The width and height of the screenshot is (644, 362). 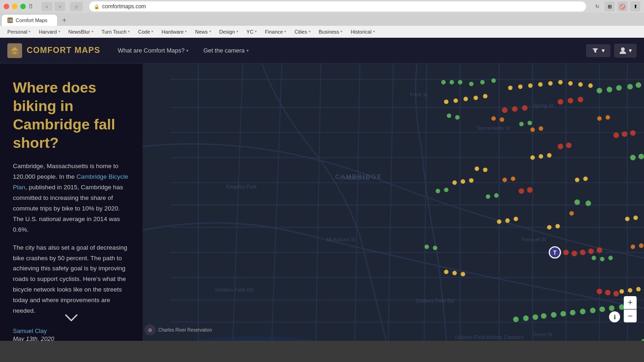 I want to click on share-icon: ⬆, so click(x=635, y=6).